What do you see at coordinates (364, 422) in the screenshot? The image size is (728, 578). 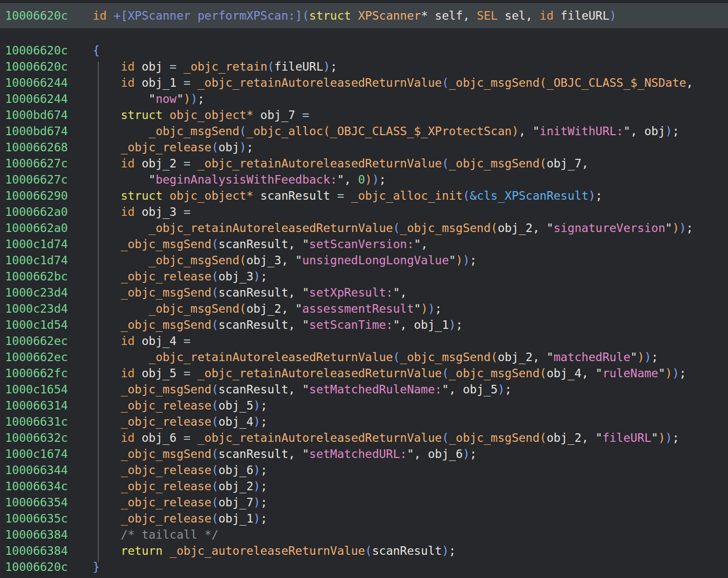 I see `code-line: 10006631c _objc_release(obj_4);` at bounding box center [364, 422].